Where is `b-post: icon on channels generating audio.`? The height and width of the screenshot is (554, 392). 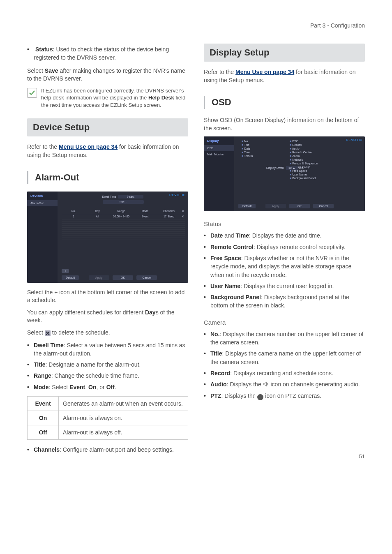
b-post: icon on channels generating audio. is located at coordinates (315, 384).